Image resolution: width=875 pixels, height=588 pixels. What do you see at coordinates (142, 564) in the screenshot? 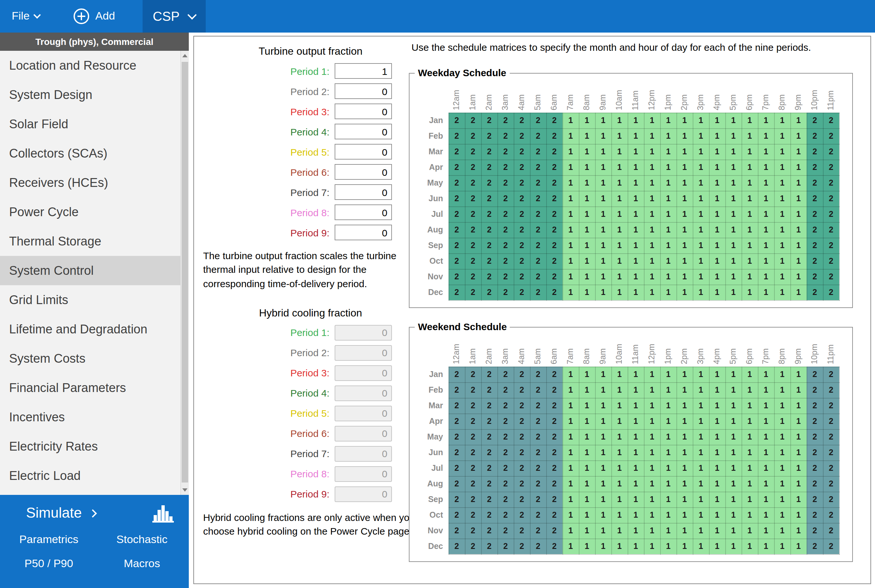
I see `macros-button: Macros` at bounding box center [142, 564].